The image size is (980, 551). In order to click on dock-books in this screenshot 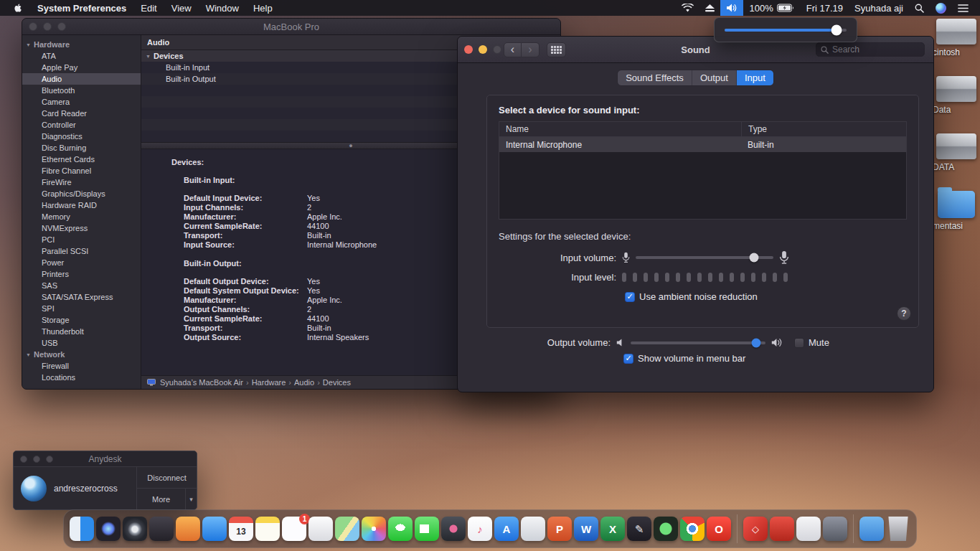, I will do `click(188, 529)`.